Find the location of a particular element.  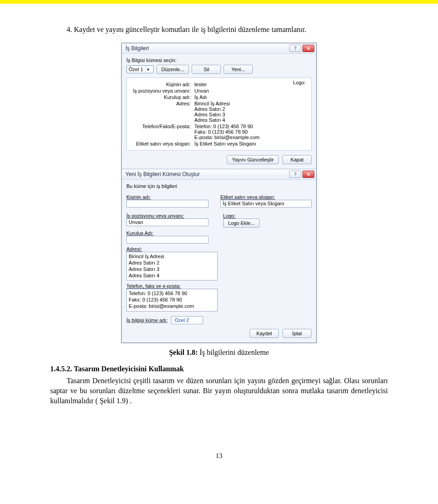

dlg2-titlebar: Yeni İş Bilgileri Kümesi Oluştur ? ✕ is located at coordinates (219, 174).